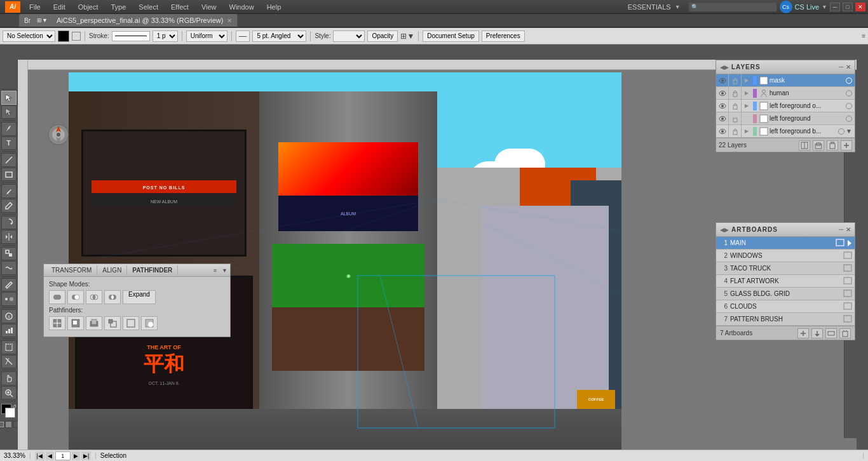 This screenshot has height=461, width=868. I want to click on layer-target-left-fg, so click(849, 119).